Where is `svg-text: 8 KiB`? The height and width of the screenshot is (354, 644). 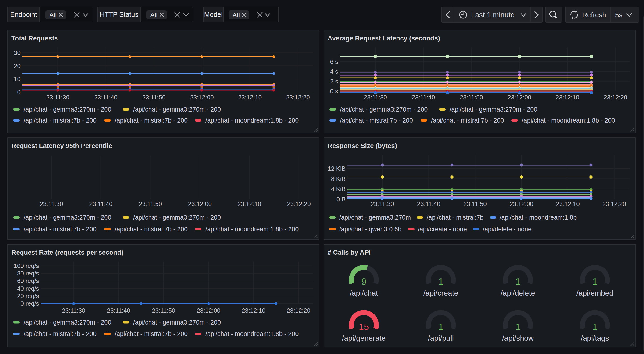
svg-text: 8 KiB is located at coordinates (338, 179).